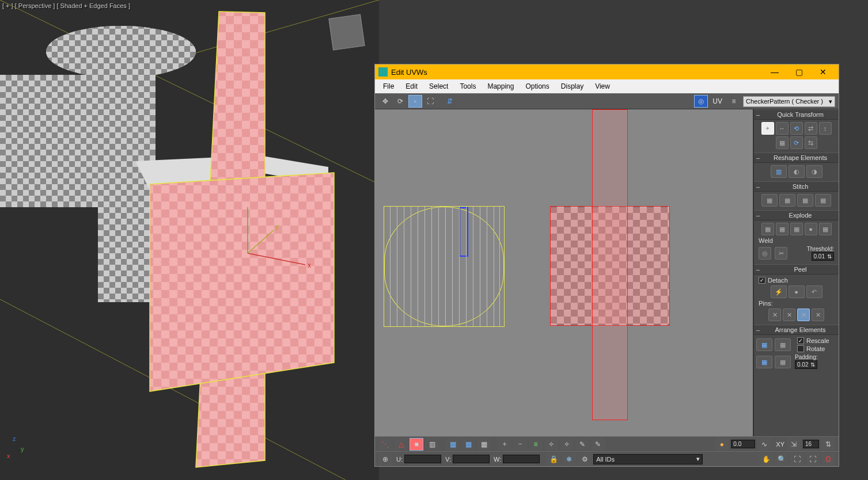  What do you see at coordinates (797, 128) in the screenshot?
I see `qt-rot90-icon: ⟲` at bounding box center [797, 128].